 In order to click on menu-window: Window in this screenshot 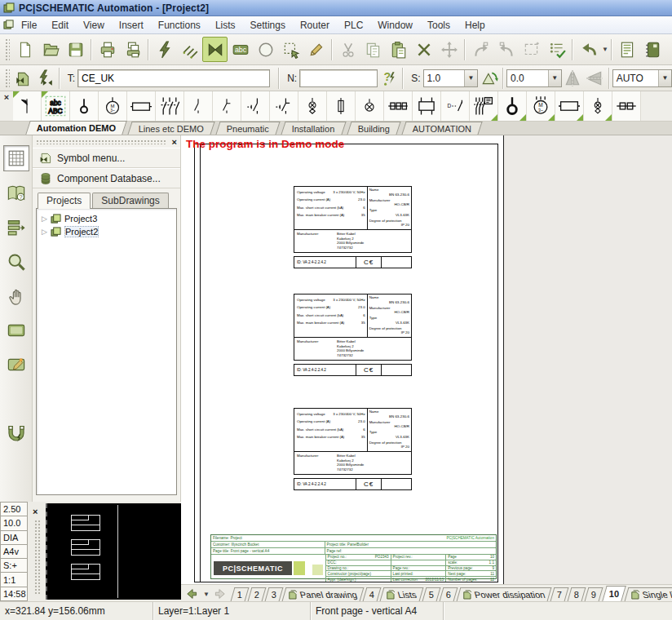, I will do `click(395, 25)`.